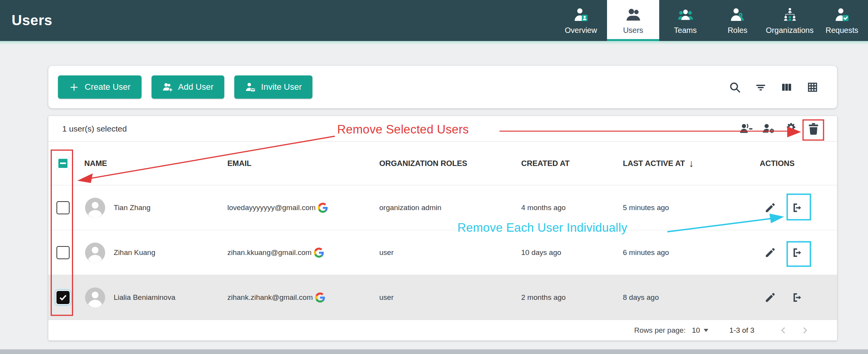 Image resolution: width=868 pixels, height=354 pixels. I want to click on table-row: Tian Zhang lovedayyyyyyy@gmail.com organ…, so click(443, 207).